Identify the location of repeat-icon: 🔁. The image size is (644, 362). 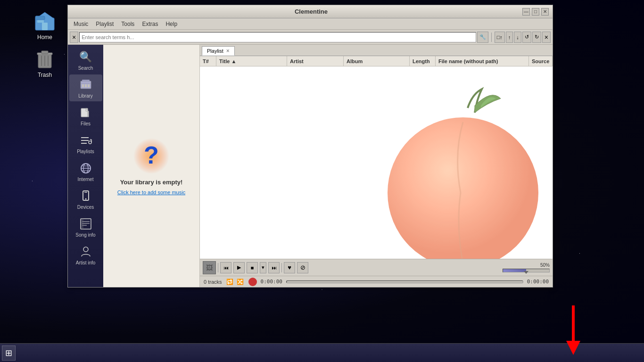
(230, 282).